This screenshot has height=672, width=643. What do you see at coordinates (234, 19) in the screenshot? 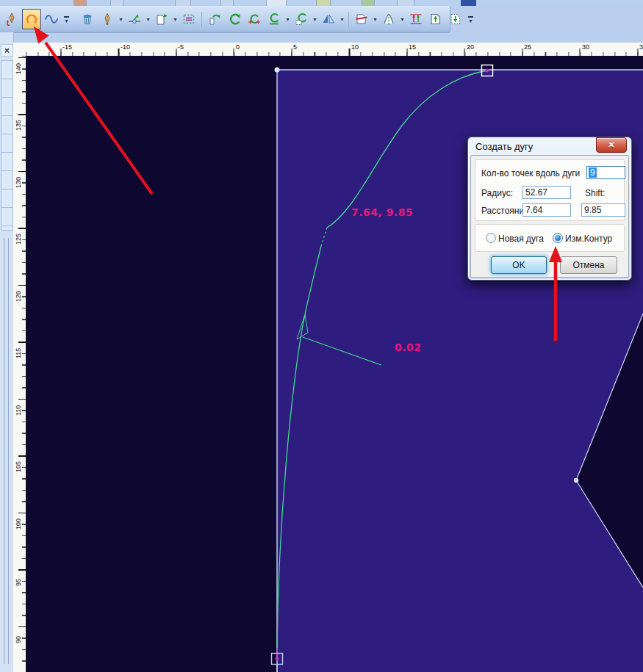
I see `rotate-c-button` at bounding box center [234, 19].